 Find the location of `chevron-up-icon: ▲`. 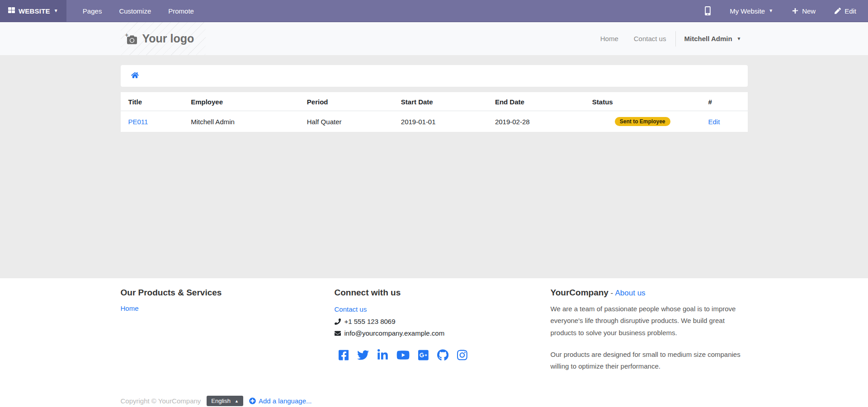

chevron-up-icon: ▲ is located at coordinates (237, 401).